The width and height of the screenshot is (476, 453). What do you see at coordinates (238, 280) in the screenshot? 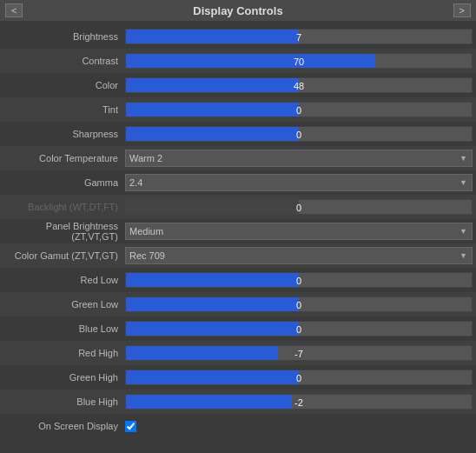
I see `slider-row: Red Low0` at bounding box center [238, 280].